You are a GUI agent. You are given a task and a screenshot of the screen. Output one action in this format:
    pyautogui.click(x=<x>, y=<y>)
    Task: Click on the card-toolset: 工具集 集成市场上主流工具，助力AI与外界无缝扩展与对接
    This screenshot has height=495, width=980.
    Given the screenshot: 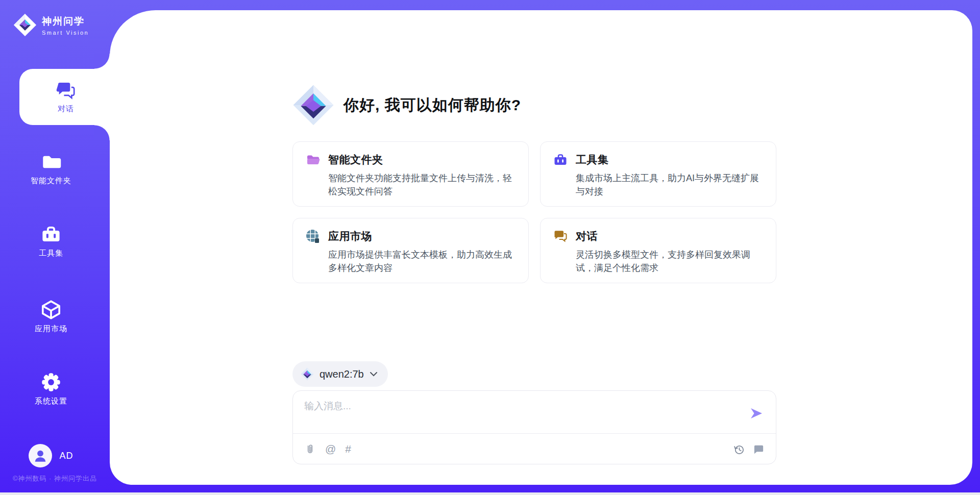 What is the action you would take?
    pyautogui.click(x=658, y=174)
    